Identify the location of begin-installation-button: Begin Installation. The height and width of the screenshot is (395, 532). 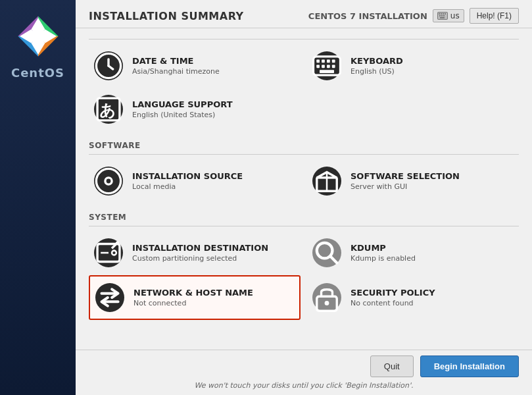
(470, 366).